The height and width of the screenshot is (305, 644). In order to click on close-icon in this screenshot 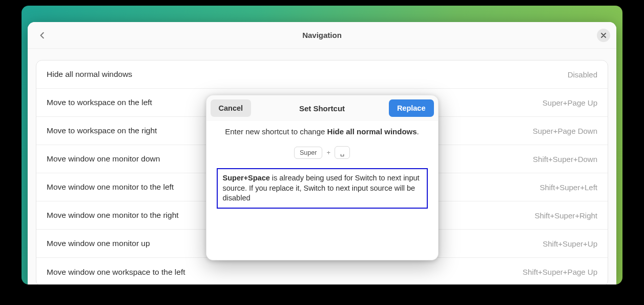, I will do `click(604, 35)`.